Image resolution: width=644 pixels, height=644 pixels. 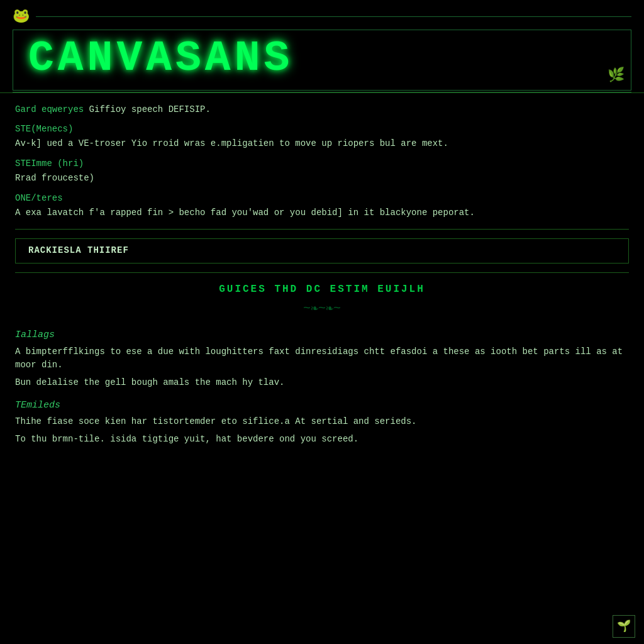 I want to click on line2-body: Av-k] ued a VE-troser Yio rroid wras e.m…, so click(x=322, y=144).